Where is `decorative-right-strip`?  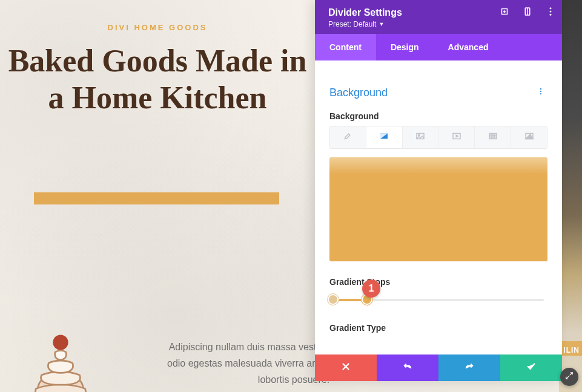 decorative-right-strip is located at coordinates (570, 196).